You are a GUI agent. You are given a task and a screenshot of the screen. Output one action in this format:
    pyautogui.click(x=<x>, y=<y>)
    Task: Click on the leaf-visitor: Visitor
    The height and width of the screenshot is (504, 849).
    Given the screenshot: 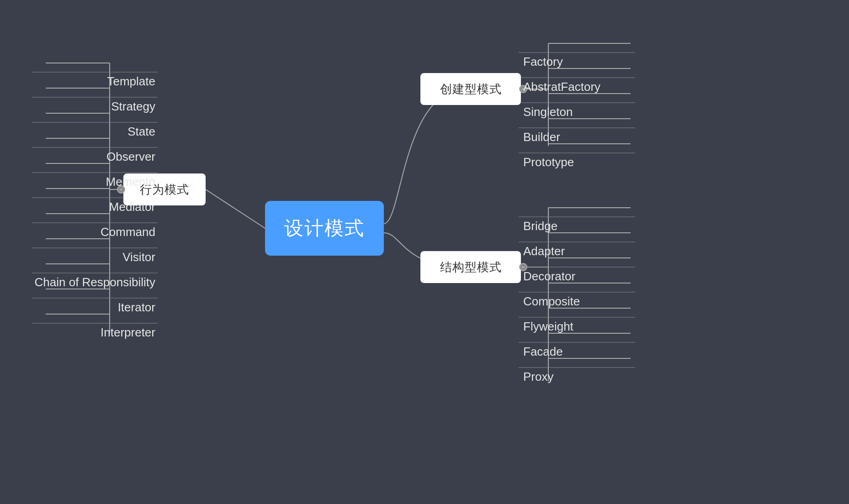 What is the action you would take?
    pyautogui.click(x=95, y=257)
    